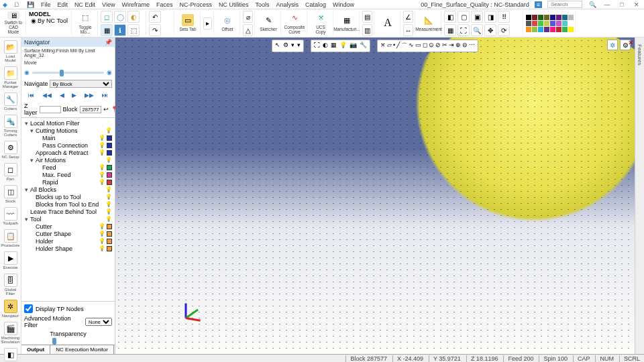  What do you see at coordinates (31, 5) in the screenshot?
I see `save-icon: 💾` at bounding box center [31, 5].